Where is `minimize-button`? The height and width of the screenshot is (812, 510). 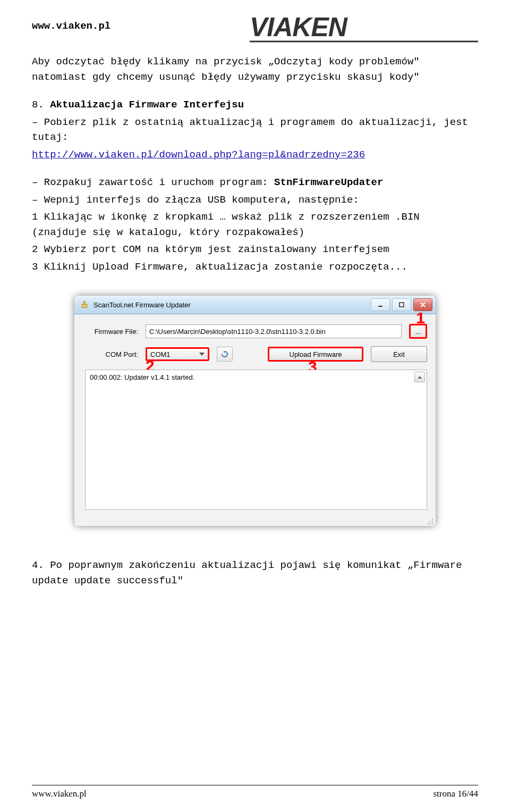 minimize-button is located at coordinates (380, 305).